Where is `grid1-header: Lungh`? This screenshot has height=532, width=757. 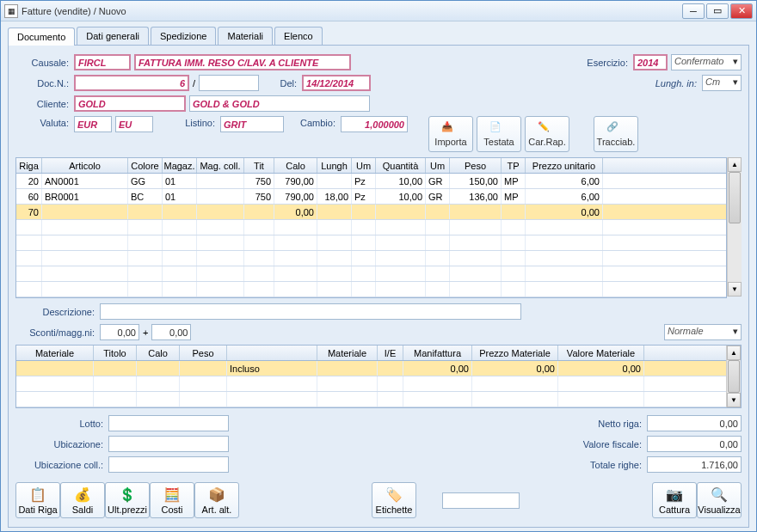 grid1-header: Lungh is located at coordinates (335, 165).